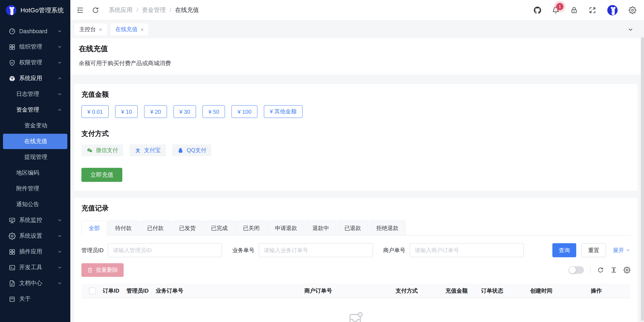 This screenshot has height=322, width=644. What do you see at coordinates (214, 111) in the screenshot?
I see `amount-option-button: ¥ 50` at bounding box center [214, 111].